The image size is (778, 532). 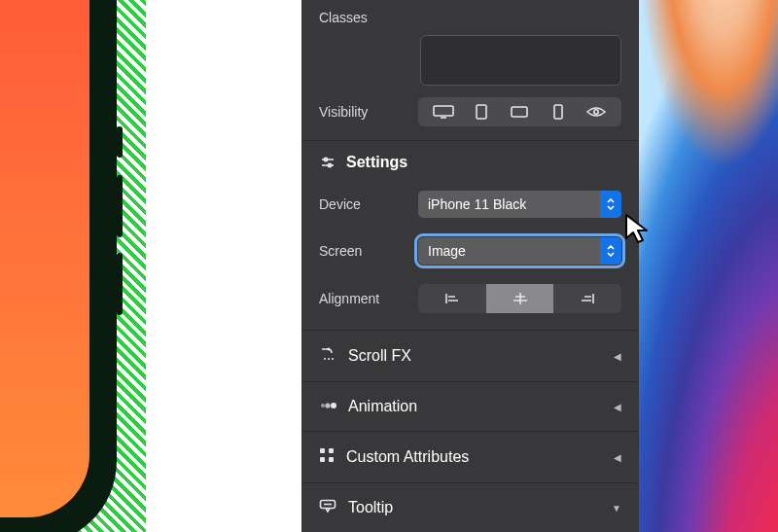 What do you see at coordinates (558, 112) in the screenshot?
I see `visibility-phone-icon` at bounding box center [558, 112].